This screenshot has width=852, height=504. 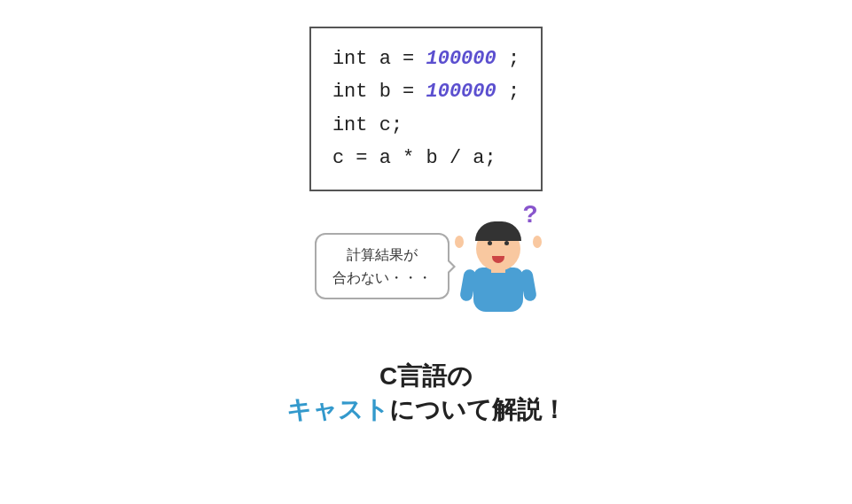 What do you see at coordinates (426, 126) in the screenshot?
I see `code-line-3: int c;` at bounding box center [426, 126].